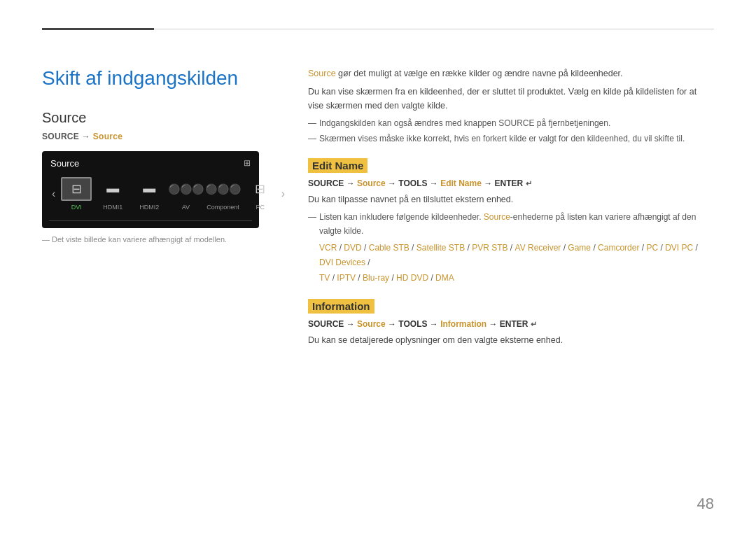 The width and height of the screenshot is (756, 534). Describe the element at coordinates (53, 194) in the screenshot. I see `nav-arrow-left: ‹` at that location.